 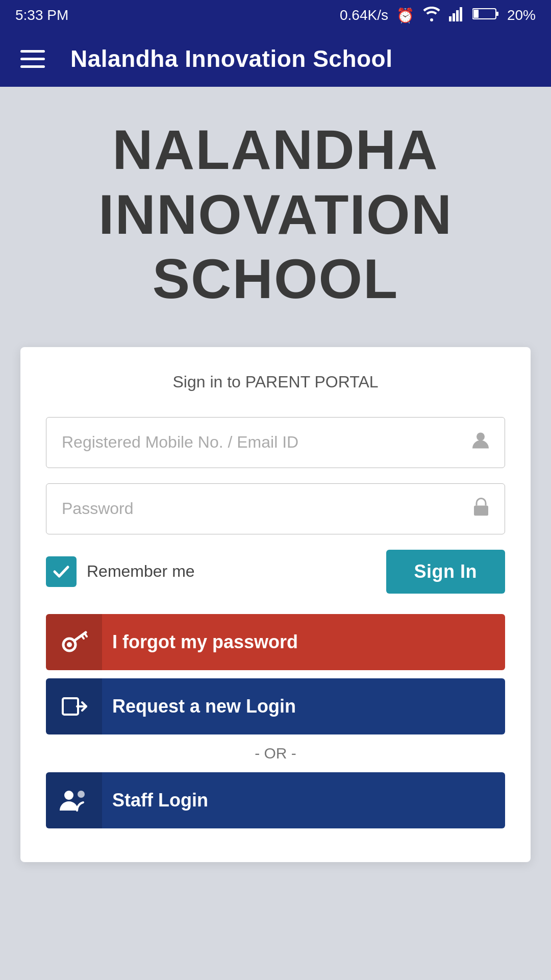 I want to click on school-name-line2: INNOVATION, so click(x=276, y=214).